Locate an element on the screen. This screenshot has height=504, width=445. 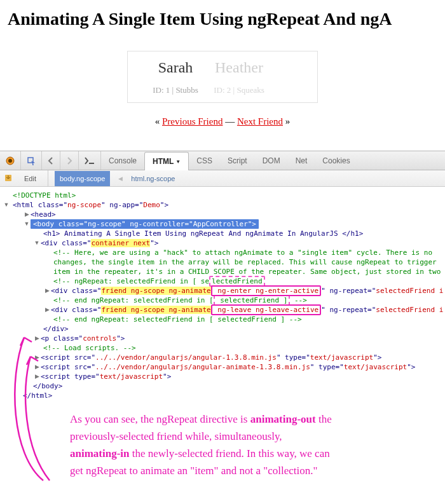
firebug-icon is located at coordinates (10, 160).